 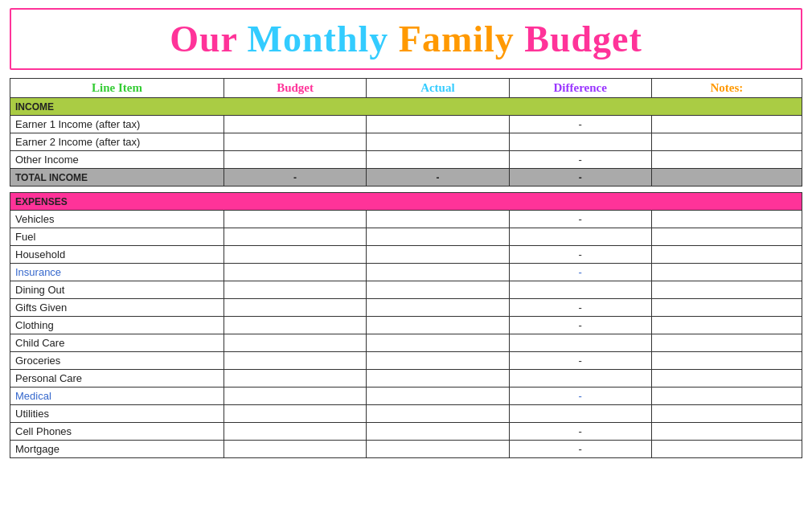 What do you see at coordinates (437, 273) in the screenshot?
I see `insurance-actual` at bounding box center [437, 273].